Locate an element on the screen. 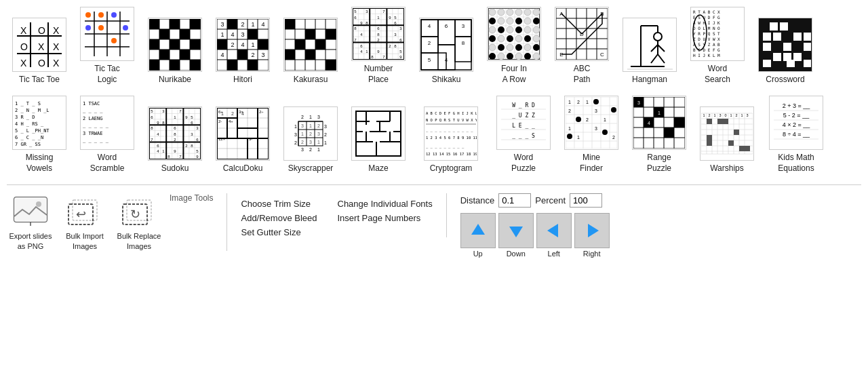 This screenshot has height=373, width=868. puzzle-maze: Maze is located at coordinates (378, 140).